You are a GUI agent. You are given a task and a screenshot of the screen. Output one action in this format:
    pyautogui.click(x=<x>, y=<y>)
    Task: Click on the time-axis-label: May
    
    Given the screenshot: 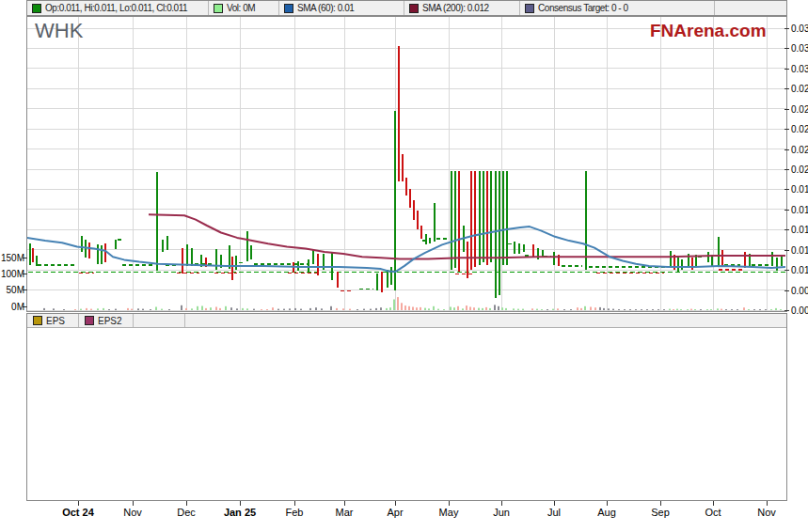 What is the action you would take?
    pyautogui.click(x=450, y=512)
    